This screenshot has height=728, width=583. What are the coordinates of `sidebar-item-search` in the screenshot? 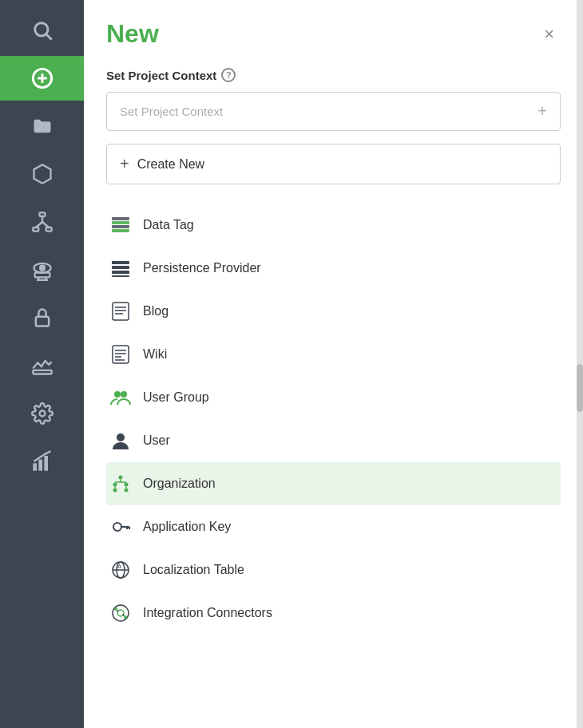 It's located at (42, 30).